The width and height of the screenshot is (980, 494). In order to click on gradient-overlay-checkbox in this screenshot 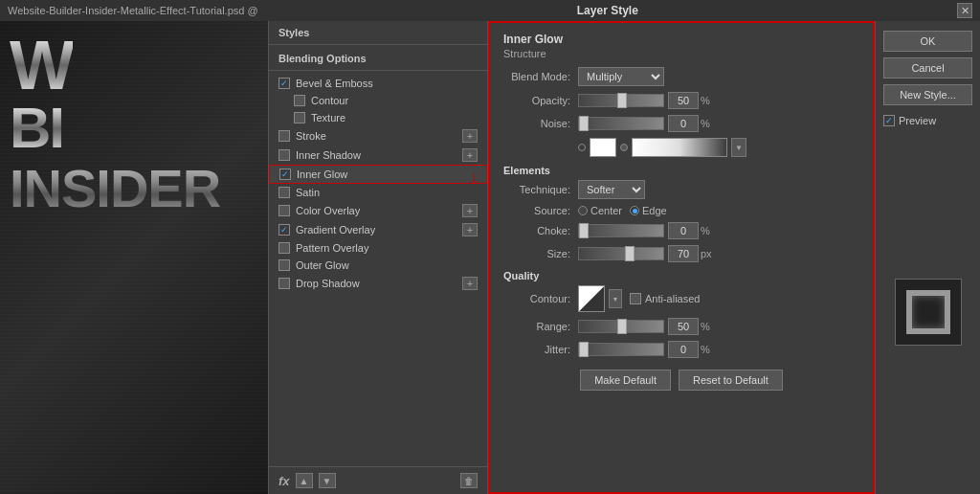, I will do `click(284, 230)`.